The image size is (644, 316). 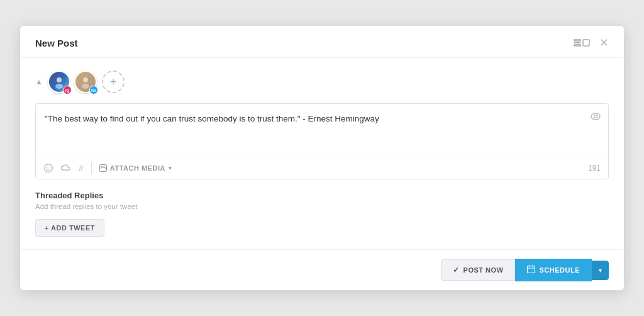 What do you see at coordinates (136, 168) in the screenshot?
I see `attach-media-button: ATTACH MEDIA ▾` at bounding box center [136, 168].